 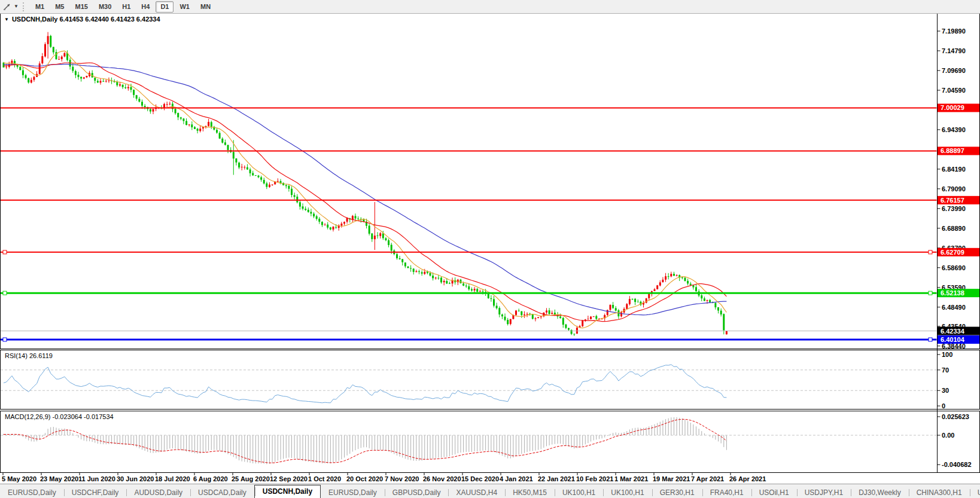 What do you see at coordinates (774, 493) in the screenshot?
I see `symbol-tab-usoil-h1: USOil,H1` at bounding box center [774, 493].